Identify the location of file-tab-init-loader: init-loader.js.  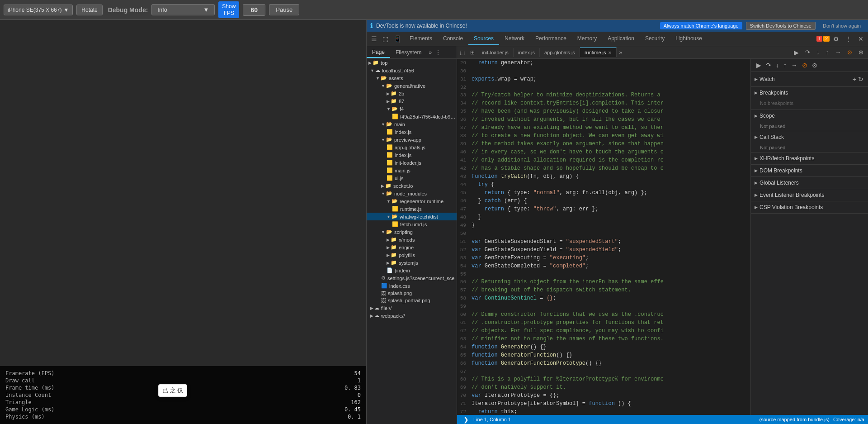
(495, 52).